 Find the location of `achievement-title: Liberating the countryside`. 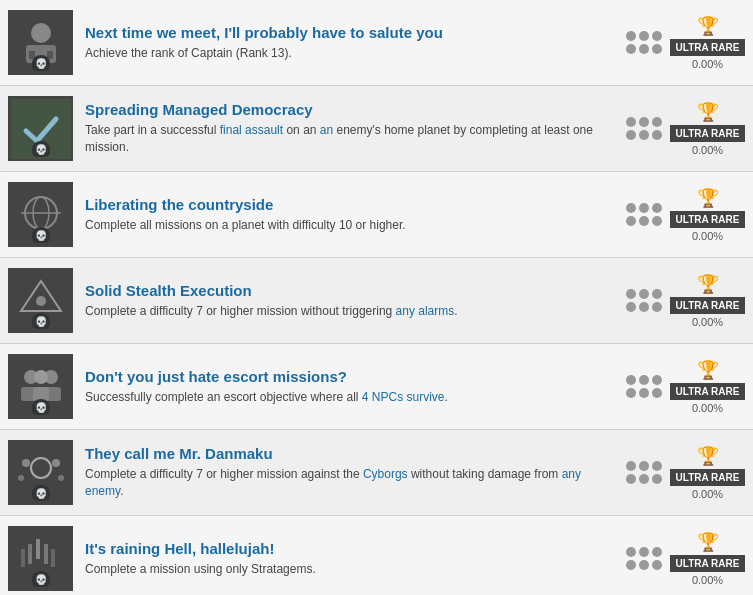

achievement-title: Liberating the countryside is located at coordinates (350, 204).